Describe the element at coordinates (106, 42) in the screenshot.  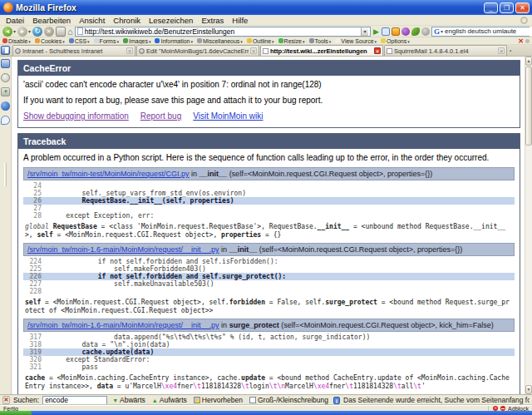
I see `webdev-item-forms: Forms` at that location.